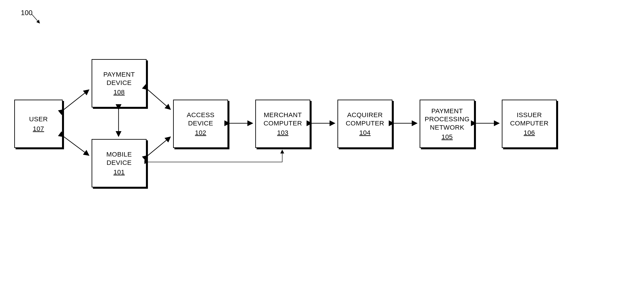  I want to click on node-mobile-device-title: MOBILE DEVICE, so click(119, 158).